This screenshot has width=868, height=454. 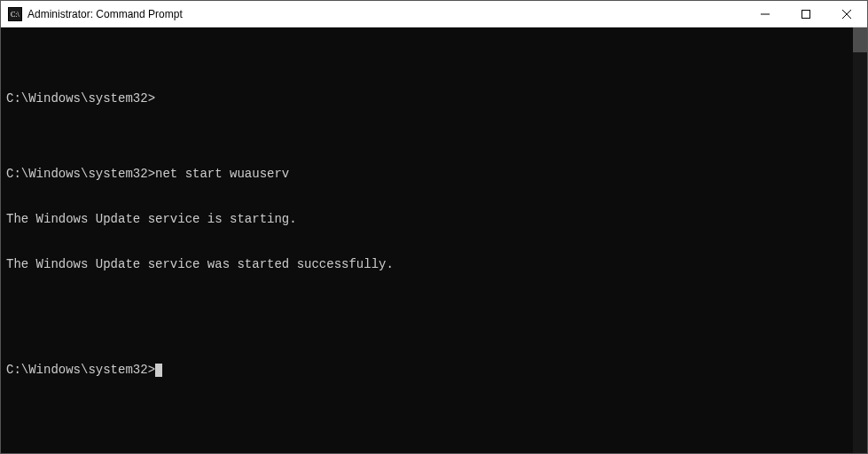 I want to click on window-title: Administrator: Command Prompt, so click(x=387, y=14).